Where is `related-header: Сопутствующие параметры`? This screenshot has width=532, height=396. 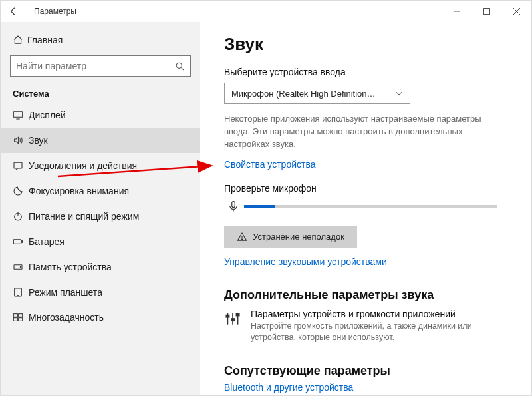
related-header: Сопутствующие параметры is located at coordinates (366, 371).